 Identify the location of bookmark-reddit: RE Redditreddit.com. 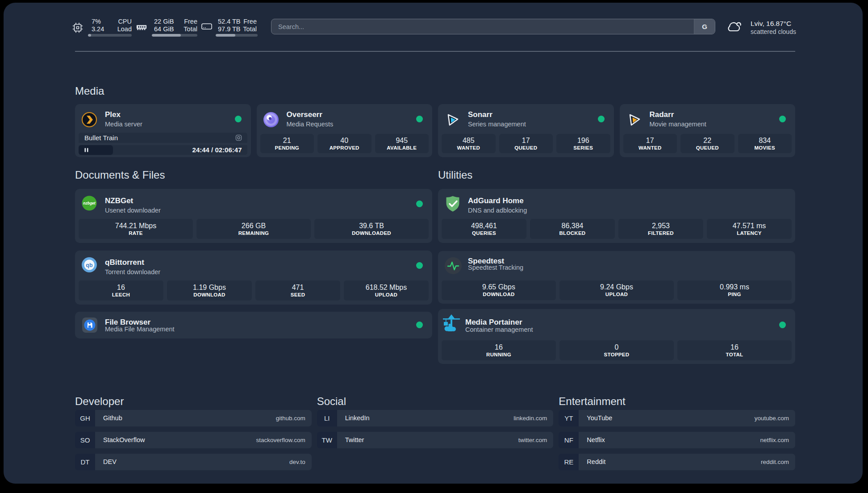
(677, 462).